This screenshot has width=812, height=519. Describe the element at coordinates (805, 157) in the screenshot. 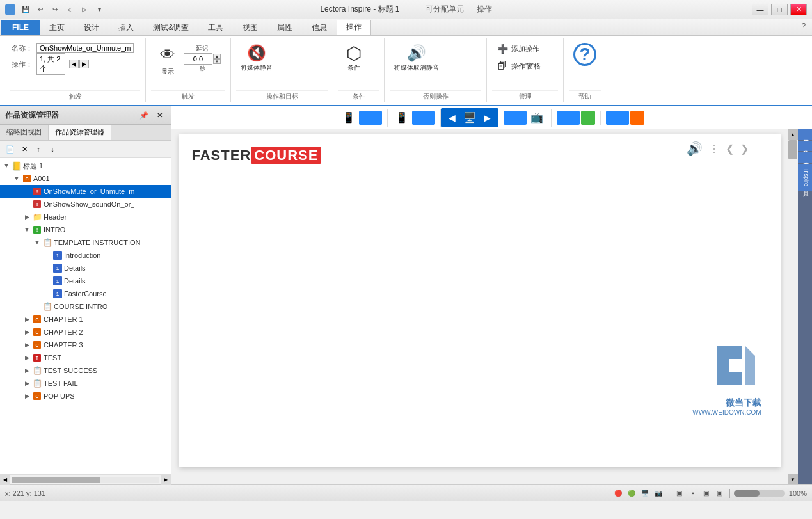

I see `vtab-storage: 存储库` at that location.